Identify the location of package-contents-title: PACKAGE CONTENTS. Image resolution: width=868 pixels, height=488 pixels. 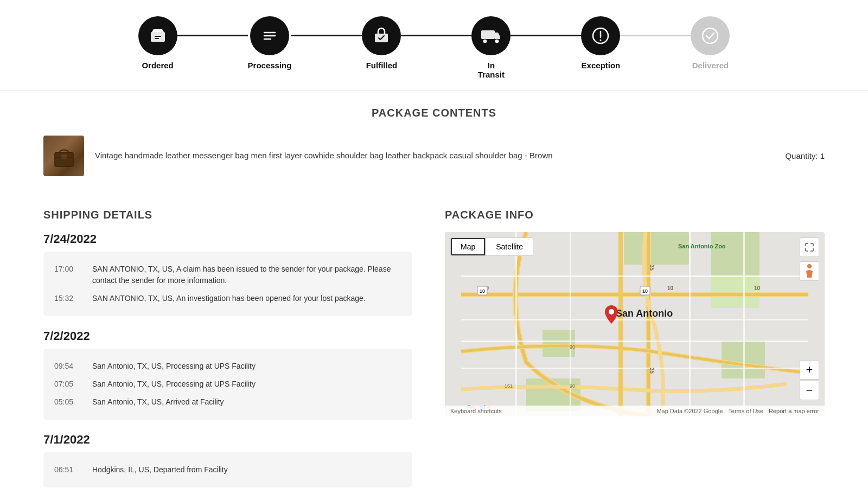
(434, 113).